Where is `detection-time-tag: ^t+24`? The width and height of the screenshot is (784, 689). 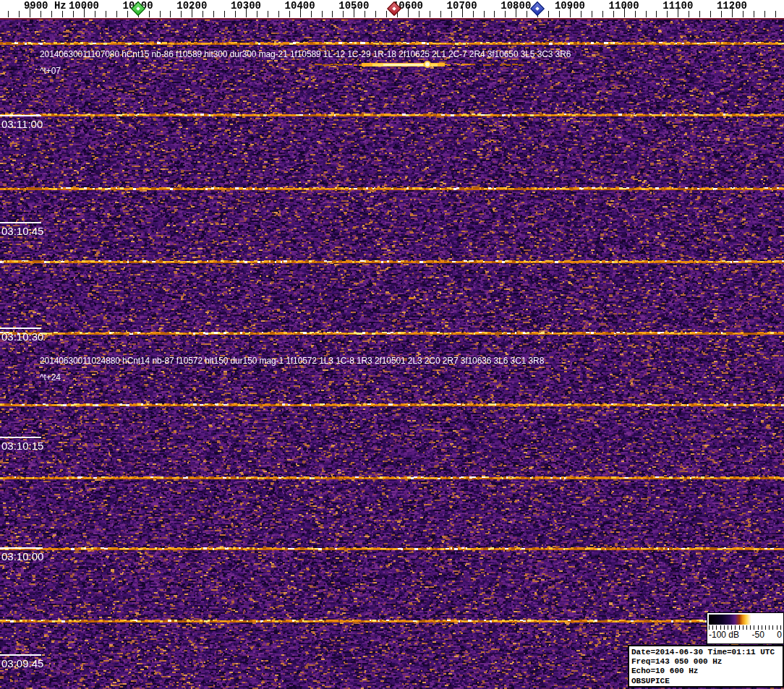
detection-time-tag: ^t+24 is located at coordinates (292, 377).